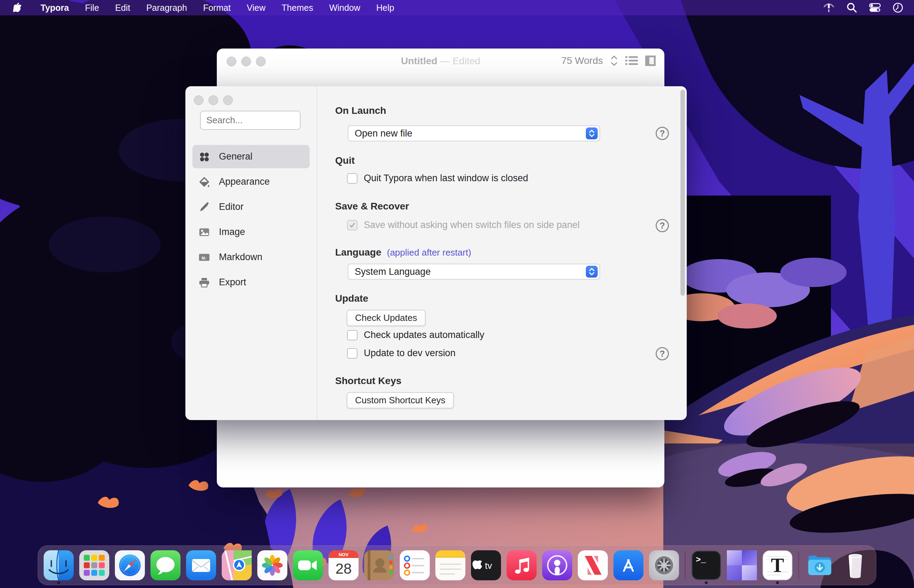  I want to click on preferences-sidebar: General Appearance Editor Image, so click(251, 253).